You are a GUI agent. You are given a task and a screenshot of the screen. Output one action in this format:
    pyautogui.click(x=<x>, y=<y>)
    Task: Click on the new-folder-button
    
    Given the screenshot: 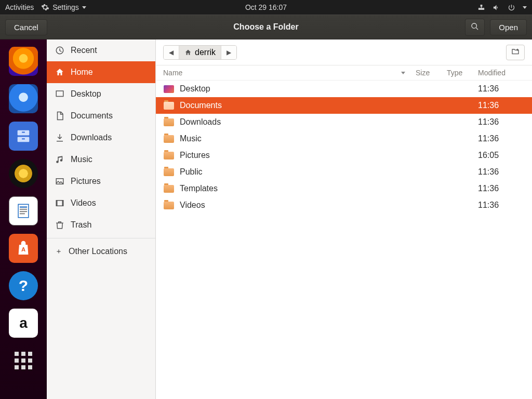 What is the action you would take?
    pyautogui.click(x=515, y=52)
    